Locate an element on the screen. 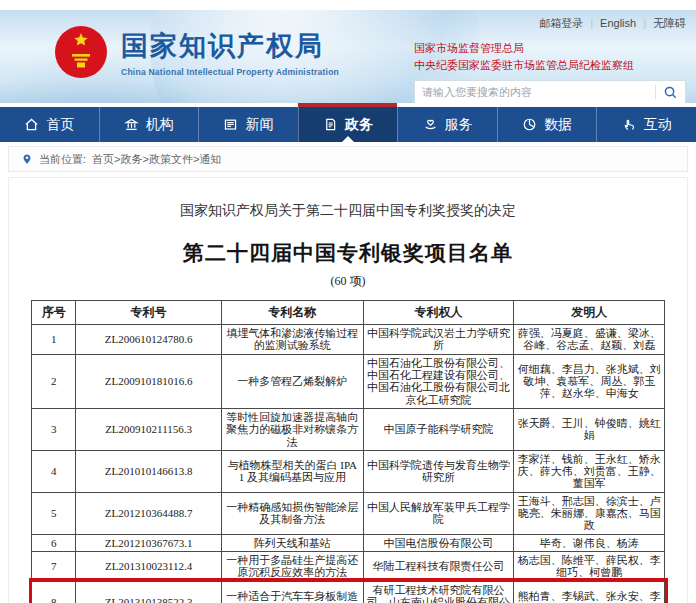 The height and width of the screenshot is (603, 696). cell-no: 4 is located at coordinates (54, 471).